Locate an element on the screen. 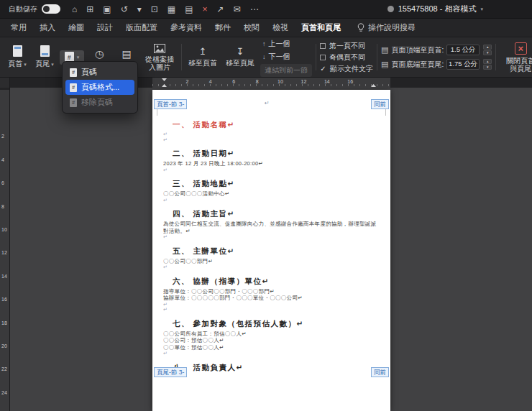 Image resolution: width=532 pixels, height=411 pixels. ribbon-group-navigation: ↥ 移至頁首 ↧ 移至頁尾 ↑ 上一個 ↓ 下一個 連結到前一節 is located at coordinates (249, 57).